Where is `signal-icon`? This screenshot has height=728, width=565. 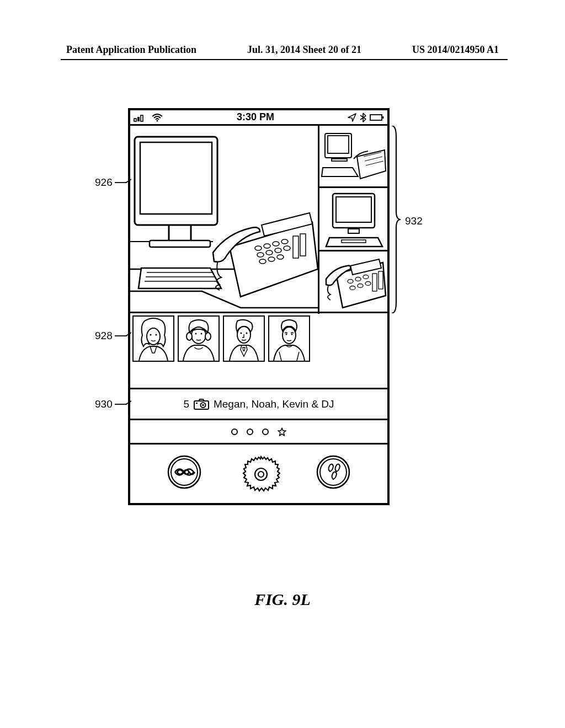
signal-icon is located at coordinates (141, 117).